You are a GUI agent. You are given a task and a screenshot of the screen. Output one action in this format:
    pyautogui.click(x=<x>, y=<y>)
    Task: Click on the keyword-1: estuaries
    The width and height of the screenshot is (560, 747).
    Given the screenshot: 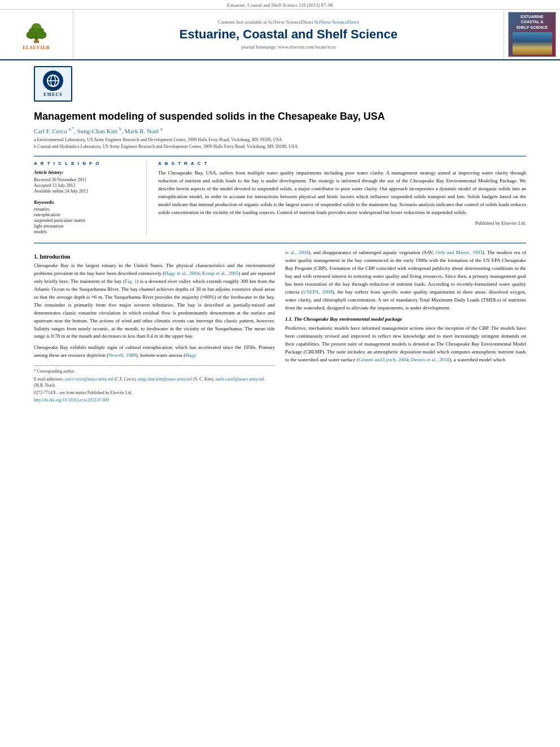 What is the action you would take?
    pyautogui.click(x=87, y=209)
    